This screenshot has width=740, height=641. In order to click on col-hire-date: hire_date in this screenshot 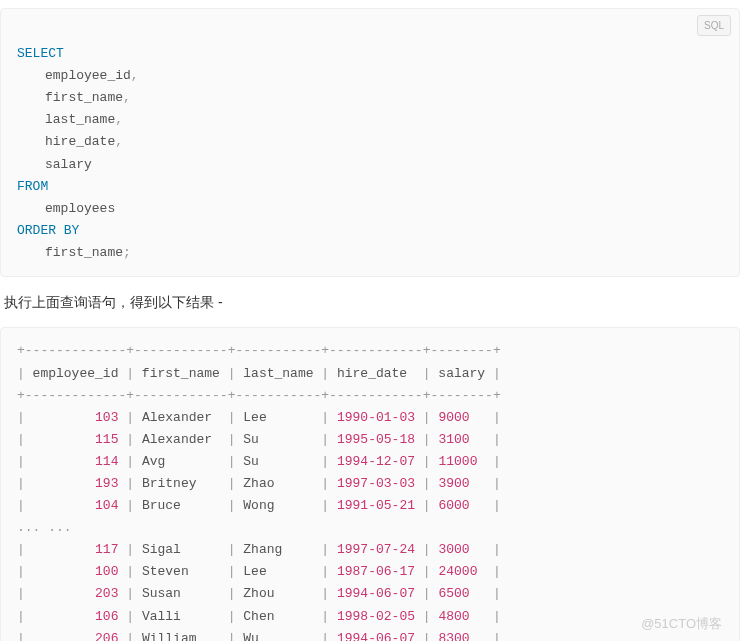, I will do `click(80, 142)`.